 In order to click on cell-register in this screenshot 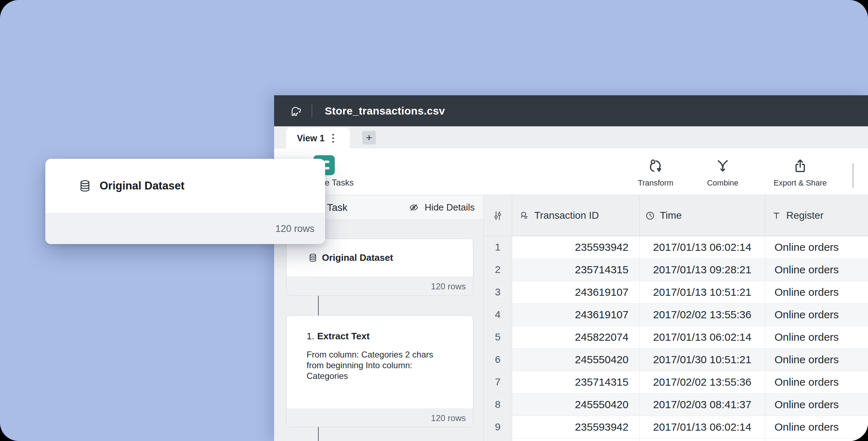, I will do `click(817, 440)`.